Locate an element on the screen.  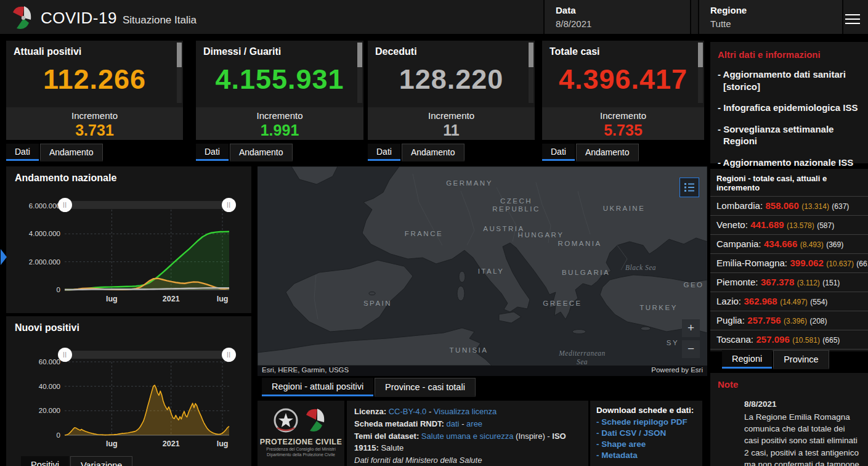
download-link: - Metadata is located at coordinates (646, 455).